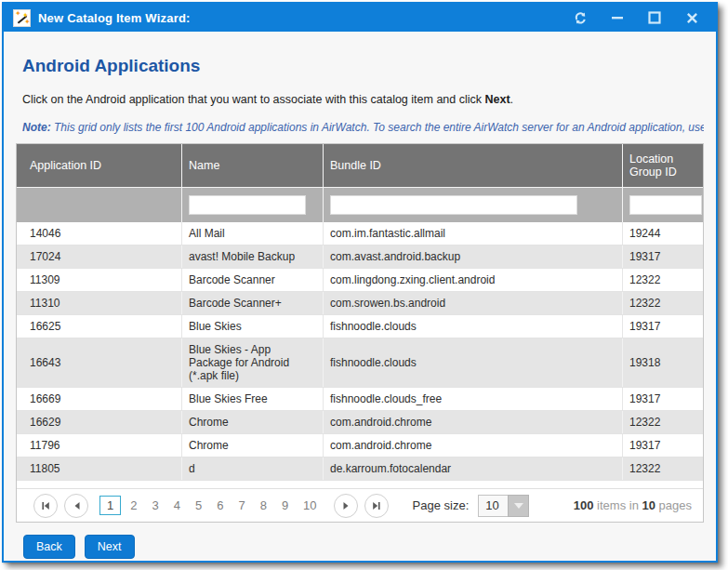 Image resolution: width=728 pixels, height=570 pixels. What do you see at coordinates (663, 166) in the screenshot?
I see `column-header-location-group-id: Location Group ID` at bounding box center [663, 166].